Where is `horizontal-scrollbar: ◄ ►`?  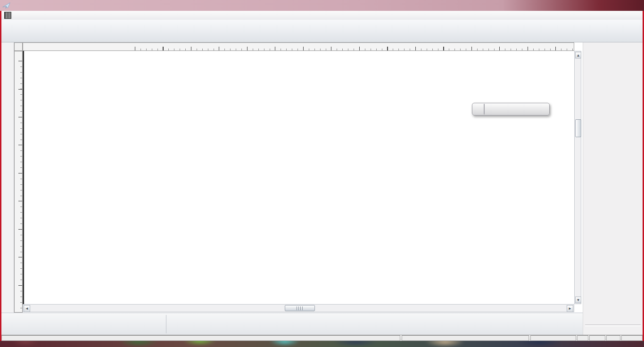 horizontal-scrollbar: ◄ ► is located at coordinates (298, 308).